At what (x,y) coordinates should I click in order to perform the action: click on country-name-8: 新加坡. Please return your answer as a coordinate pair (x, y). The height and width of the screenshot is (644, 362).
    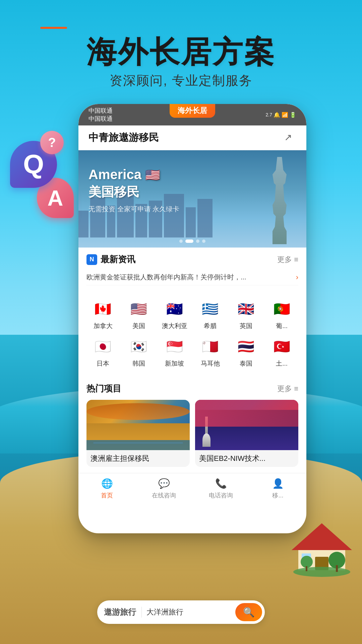
    Looking at the image, I should click on (174, 364).